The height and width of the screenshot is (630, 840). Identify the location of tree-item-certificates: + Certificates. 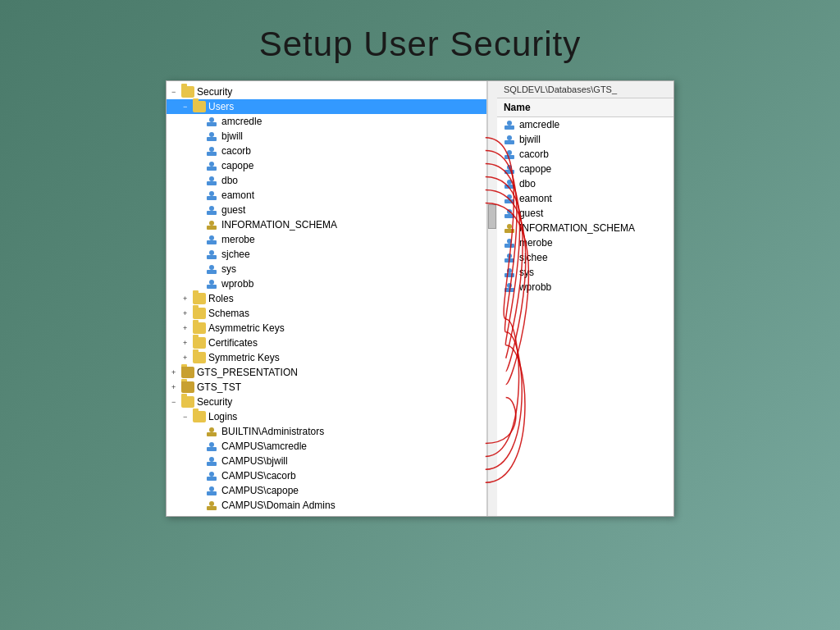
(326, 343).